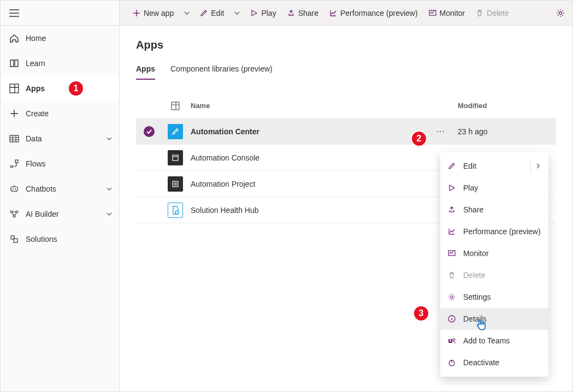  What do you see at coordinates (538, 166) in the screenshot?
I see `chevron-right-icon` at bounding box center [538, 166].